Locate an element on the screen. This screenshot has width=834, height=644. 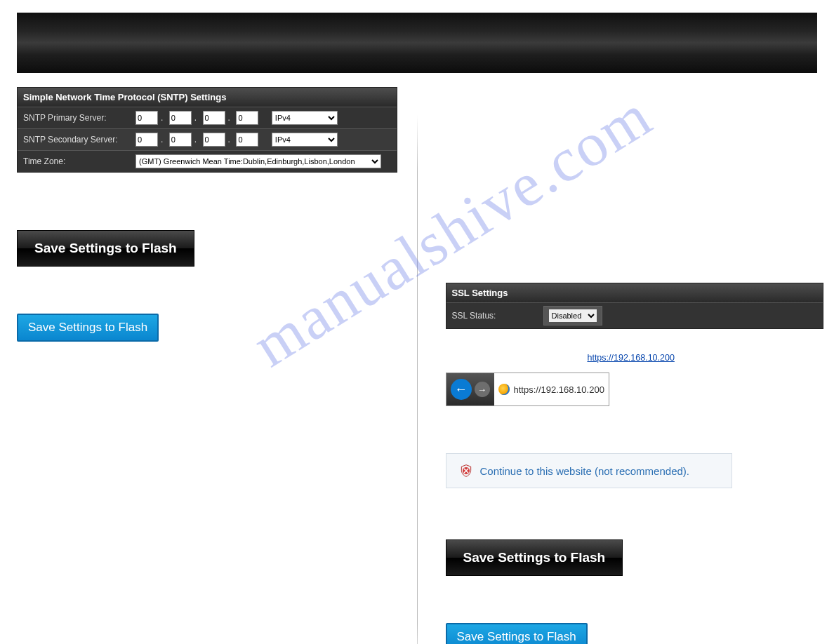
right-bul1: • SSL Status: is located at coordinates (632, 229).